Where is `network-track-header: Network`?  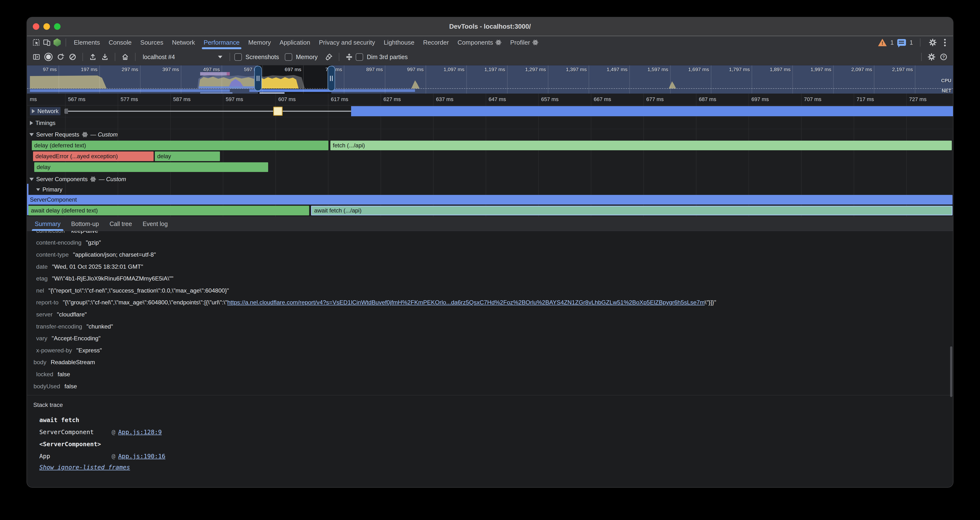 network-track-header: Network is located at coordinates (45, 111).